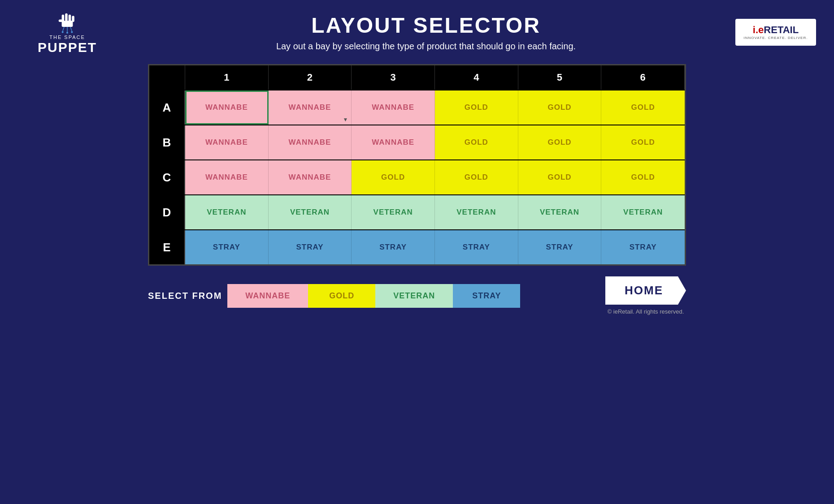 Image resolution: width=834 pixels, height=504 pixels. Describe the element at coordinates (776, 32) in the screenshot. I see `ieretail-logo: i.eRETAIL INNOVATE. CREATE. DELIVER.` at that location.